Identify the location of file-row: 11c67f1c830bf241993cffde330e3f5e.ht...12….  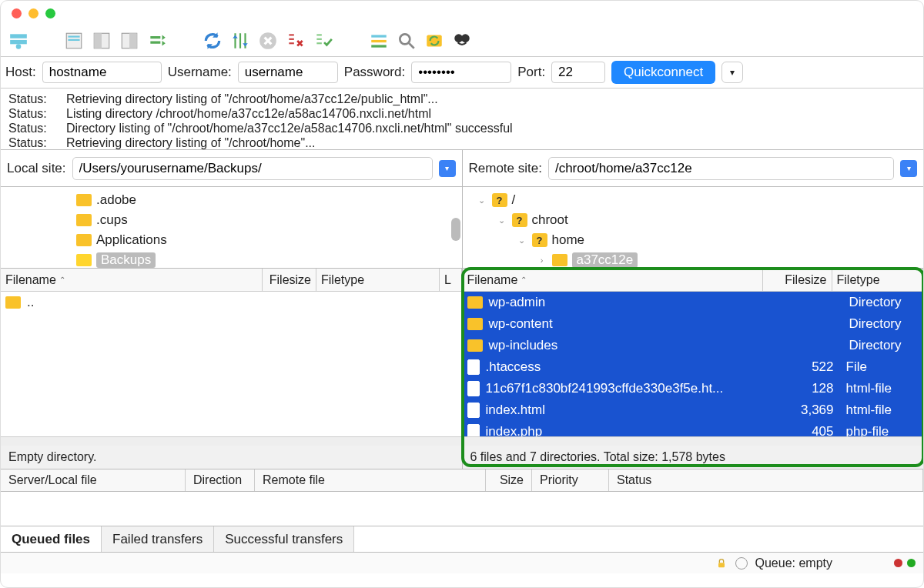
(693, 389).